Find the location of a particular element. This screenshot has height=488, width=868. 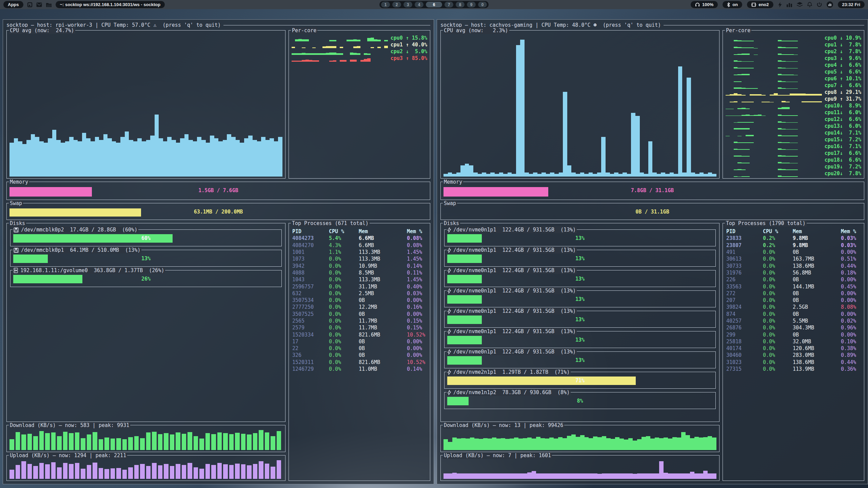

mail-icon is located at coordinates (39, 5).